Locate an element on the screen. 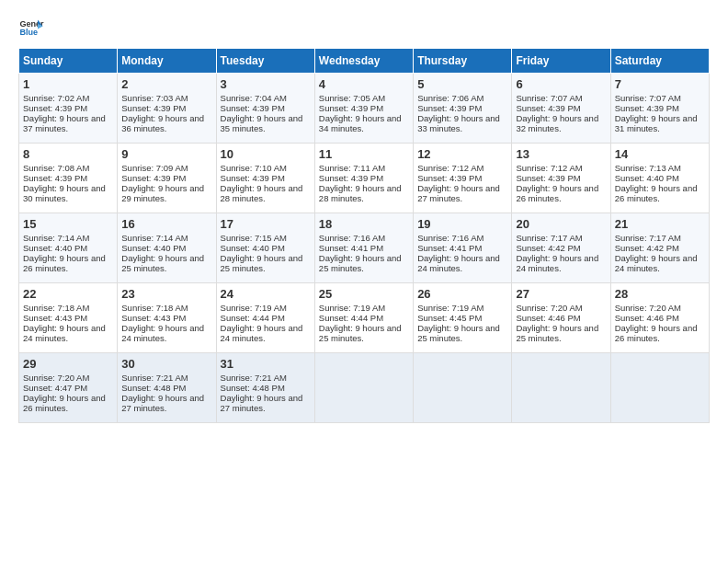 Image resolution: width=728 pixels, height=563 pixels. day-number: 1 is located at coordinates (68, 85).